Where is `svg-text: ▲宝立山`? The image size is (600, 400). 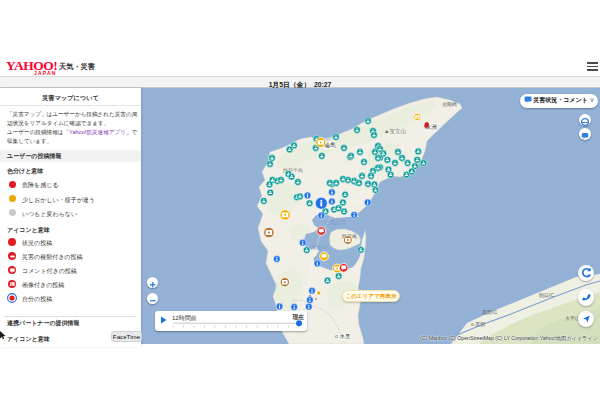 svg-text: ▲宝立山 is located at coordinates (395, 131).